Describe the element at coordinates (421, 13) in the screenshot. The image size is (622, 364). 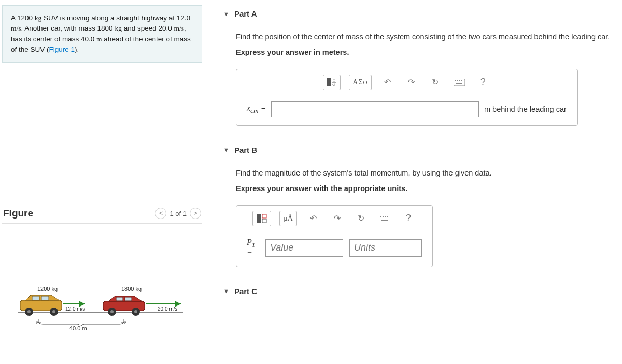
I see `part-a-header: ▼ Part A` at that location.